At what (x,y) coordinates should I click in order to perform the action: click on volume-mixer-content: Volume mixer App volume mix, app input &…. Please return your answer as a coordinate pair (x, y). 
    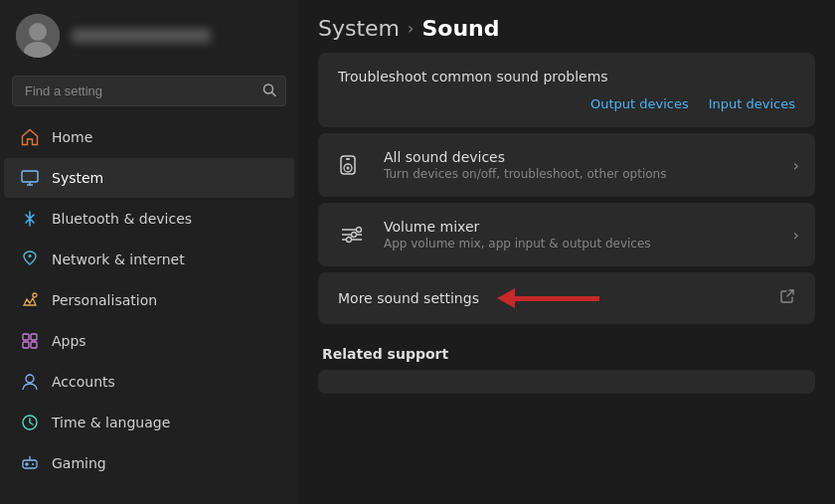
    Looking at the image, I should click on (588, 235).